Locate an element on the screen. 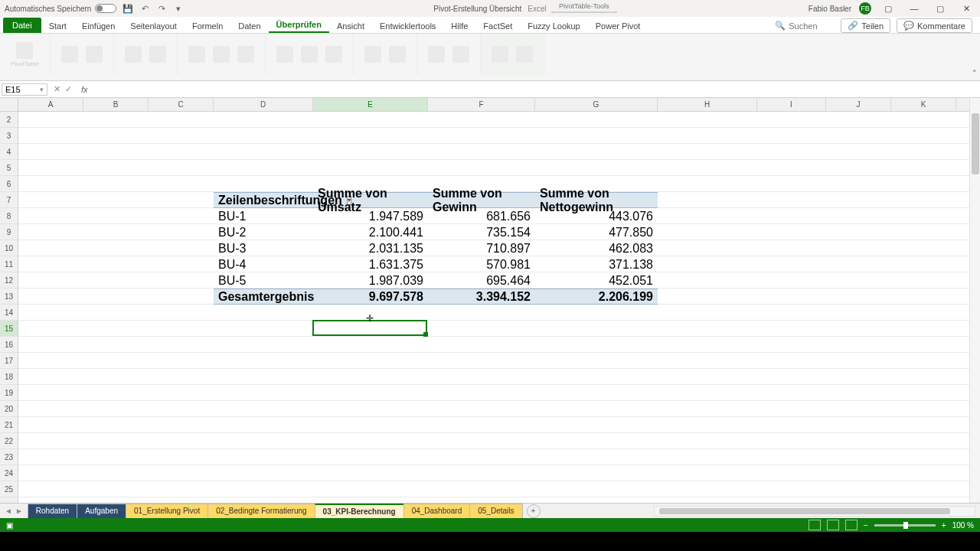  ribbon-display-icon: ▢ is located at coordinates (888, 8).